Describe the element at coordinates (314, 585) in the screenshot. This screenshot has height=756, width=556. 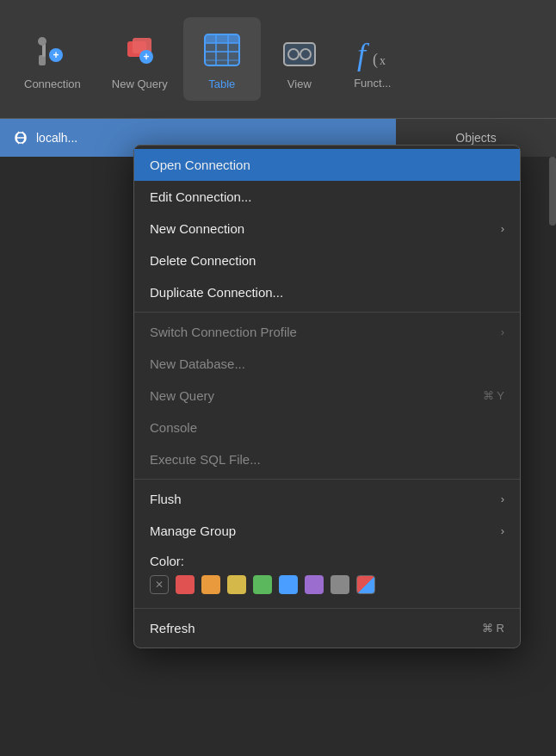
I see `color-swatch-purple` at that location.